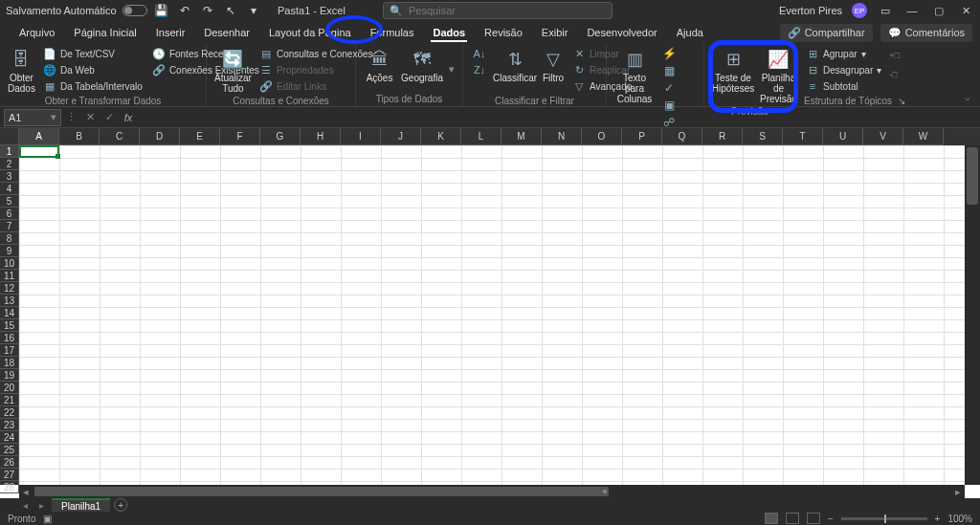 Image resolution: width=980 pixels, height=525 pixels. What do you see at coordinates (507, 11) in the screenshot?
I see `search-input` at bounding box center [507, 11].